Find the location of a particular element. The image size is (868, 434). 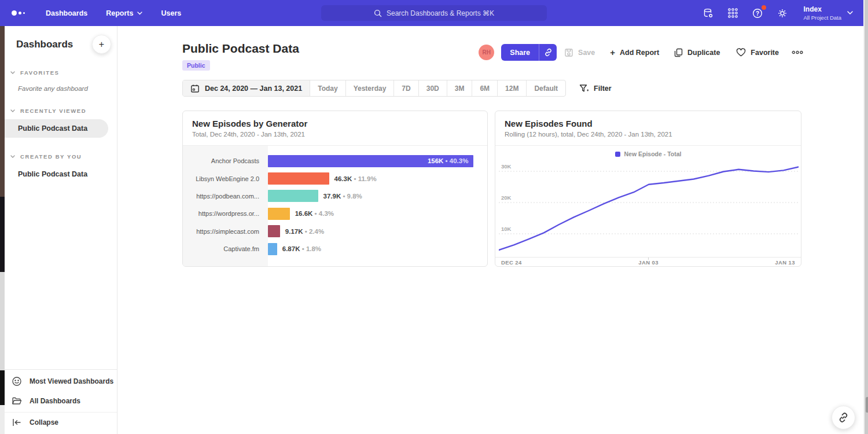

mixpanel-logo-icon is located at coordinates (19, 13).